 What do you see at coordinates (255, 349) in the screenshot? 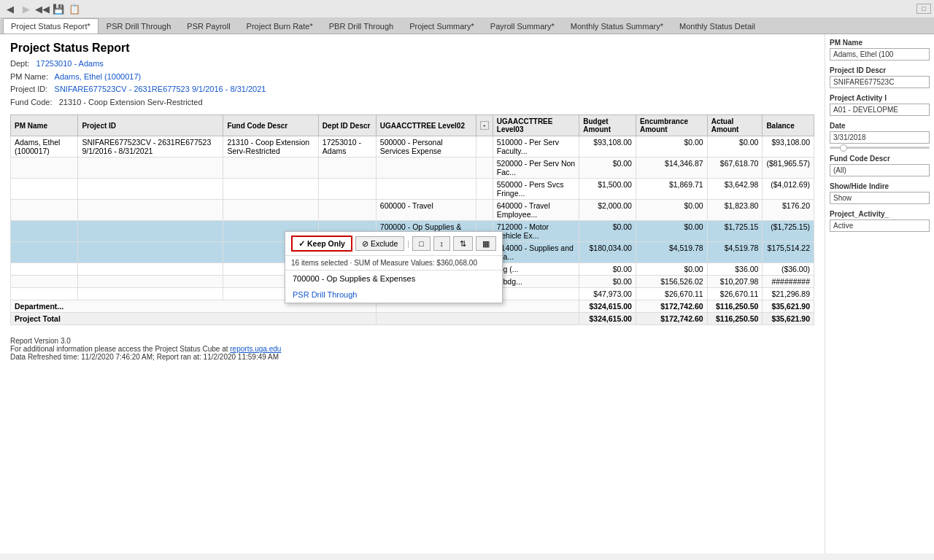
I see `reports-link: reports.uga.edu` at bounding box center [255, 349].